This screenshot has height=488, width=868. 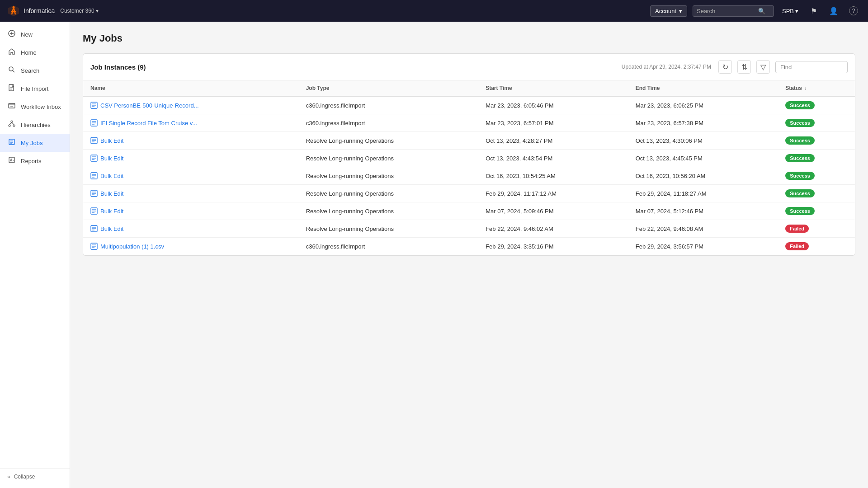 I want to click on sidebar-item-new: New, so click(x=35, y=34).